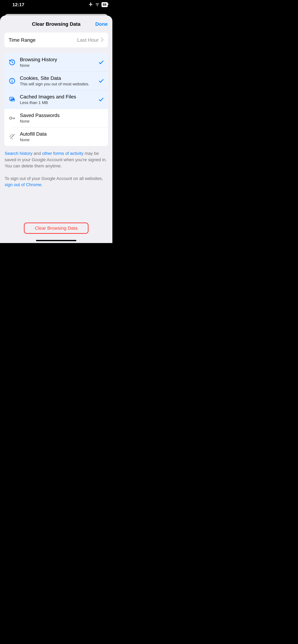 Image resolution: width=298 pixels, height=644 pixels. What do you see at coordinates (56, 24) in the screenshot?
I see `sheet-title: Clear Browsing Data` at bounding box center [56, 24].